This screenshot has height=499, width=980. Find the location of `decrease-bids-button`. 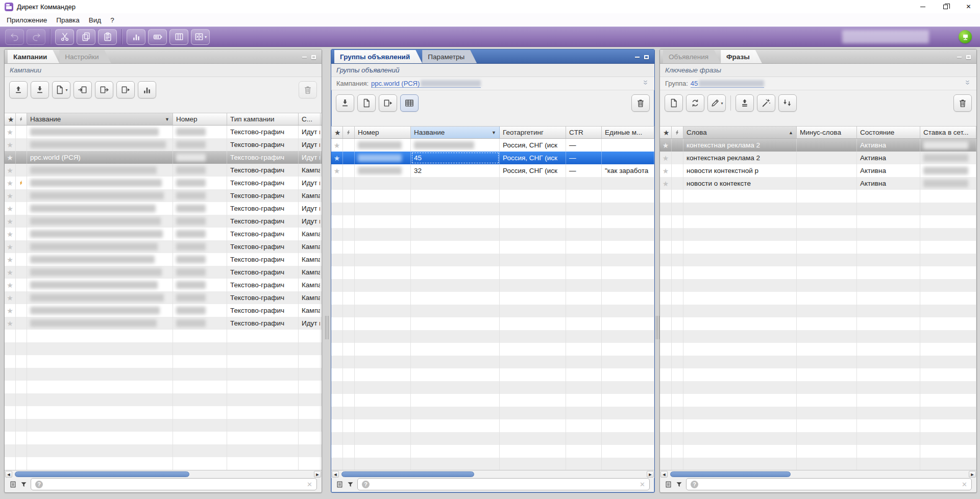

decrease-bids-button is located at coordinates (788, 103).